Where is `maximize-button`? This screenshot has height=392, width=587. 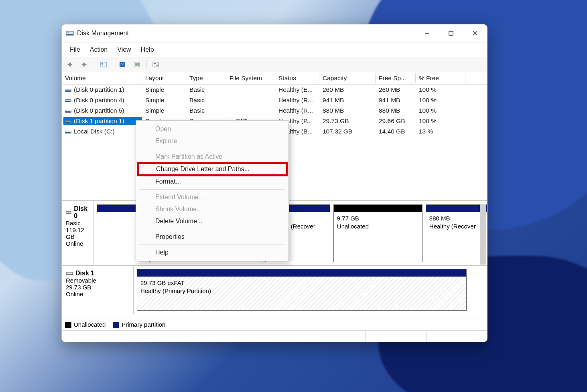 maximize-button is located at coordinates (451, 33).